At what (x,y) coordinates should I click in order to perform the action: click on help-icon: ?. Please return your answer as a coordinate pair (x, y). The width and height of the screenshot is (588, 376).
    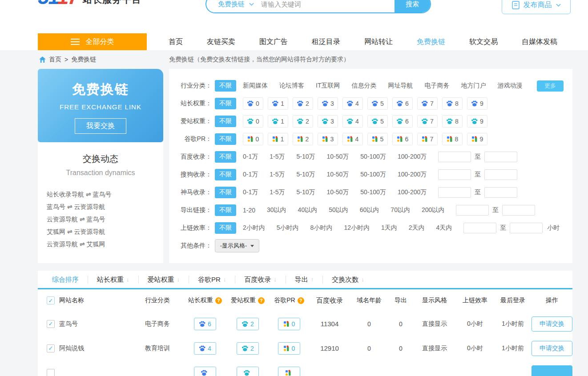
    Looking at the image, I should click on (219, 300).